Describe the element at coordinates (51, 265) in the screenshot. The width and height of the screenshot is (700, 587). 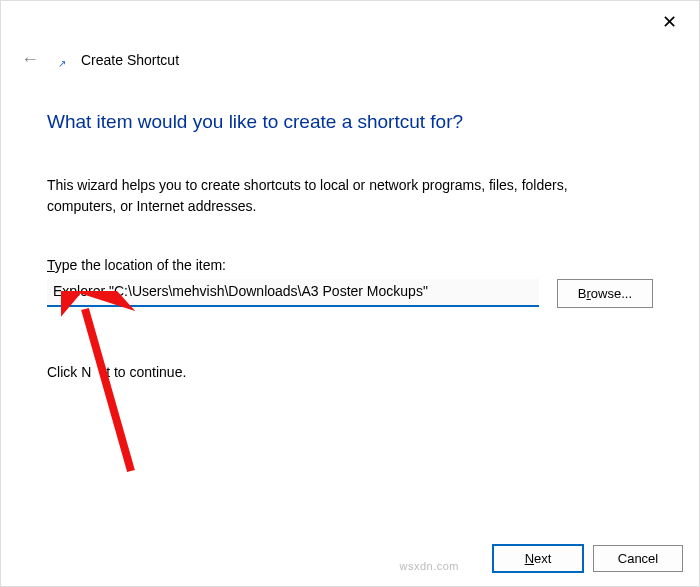
I see `location-label-accel: T` at that location.